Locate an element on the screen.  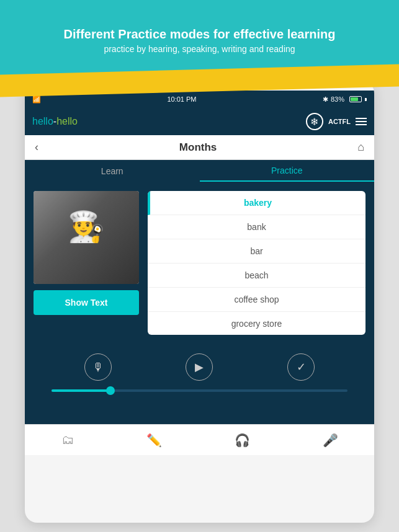
headphone-icon: 🎧 is located at coordinates (242, 440).